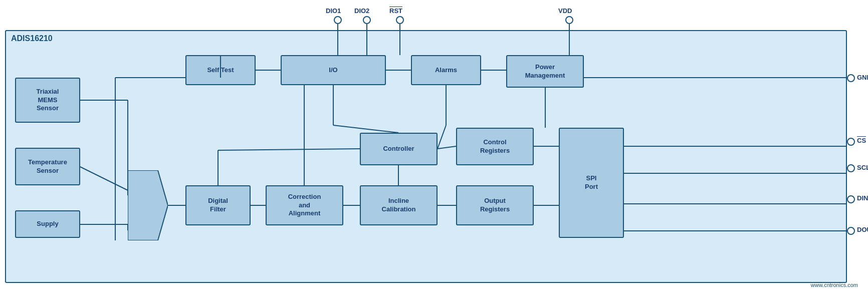 This screenshot has width=868, height=292. What do you see at coordinates (569, 20) in the screenshot?
I see `vdd-pin` at bounding box center [569, 20].